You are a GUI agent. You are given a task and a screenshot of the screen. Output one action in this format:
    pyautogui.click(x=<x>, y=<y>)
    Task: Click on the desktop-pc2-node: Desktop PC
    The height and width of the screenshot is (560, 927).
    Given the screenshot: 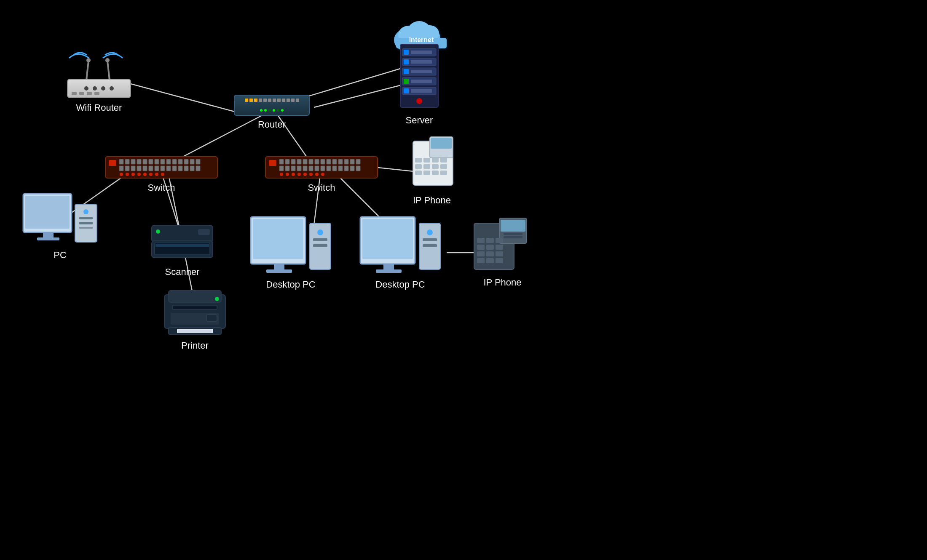 What is the action you would take?
    pyautogui.click(x=400, y=253)
    